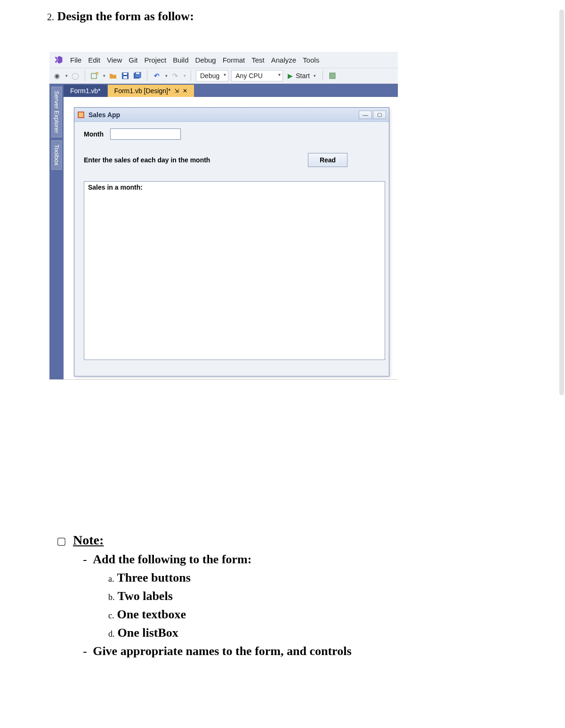 The width and height of the screenshot is (565, 728). I want to click on platform-dropdown: Any CPU, so click(257, 76).